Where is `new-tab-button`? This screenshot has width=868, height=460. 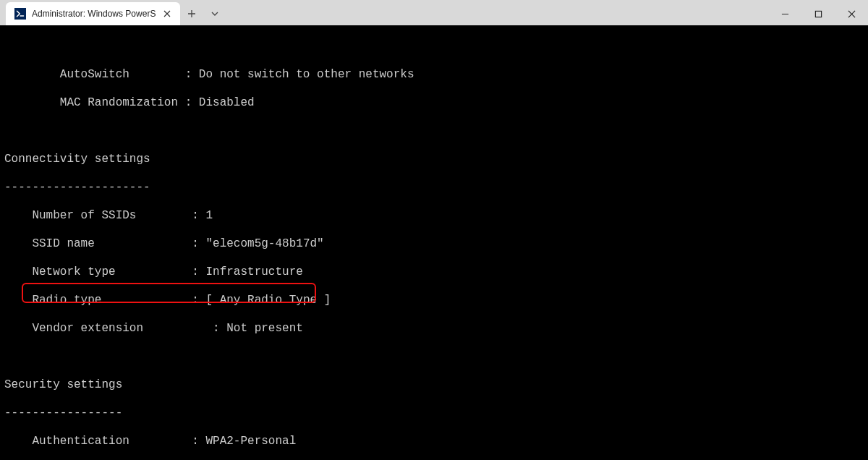
new-tab-button is located at coordinates (192, 14).